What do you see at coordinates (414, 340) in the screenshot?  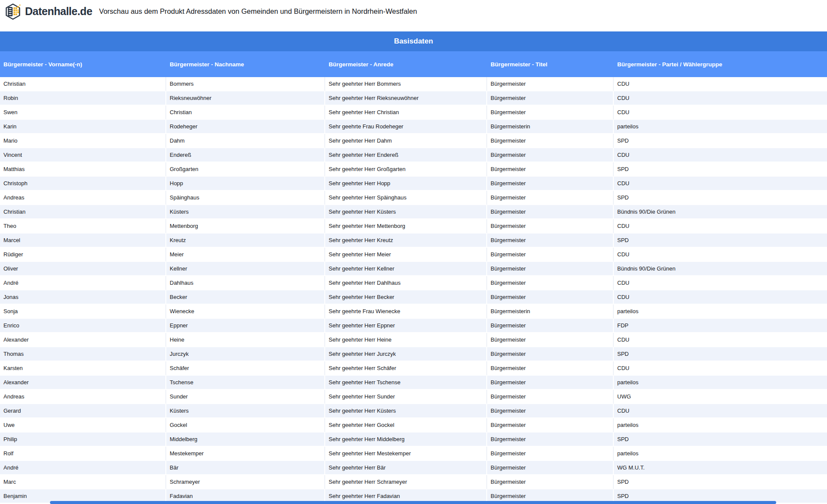 I see `table-row: AlexanderHeineSehr geehrter Herr HeineBü…` at bounding box center [414, 340].